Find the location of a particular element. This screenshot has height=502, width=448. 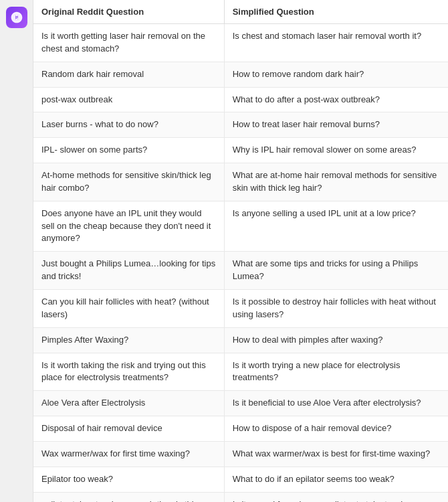

table-row: Laser burns - what to do now?How to trea… is located at coordinates (241, 125).